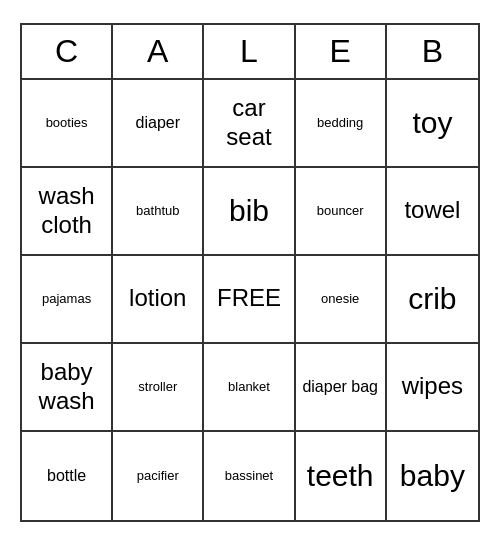 The width and height of the screenshot is (500, 544). Describe the element at coordinates (340, 386) in the screenshot. I see `cell-text: diaper bag` at that location.